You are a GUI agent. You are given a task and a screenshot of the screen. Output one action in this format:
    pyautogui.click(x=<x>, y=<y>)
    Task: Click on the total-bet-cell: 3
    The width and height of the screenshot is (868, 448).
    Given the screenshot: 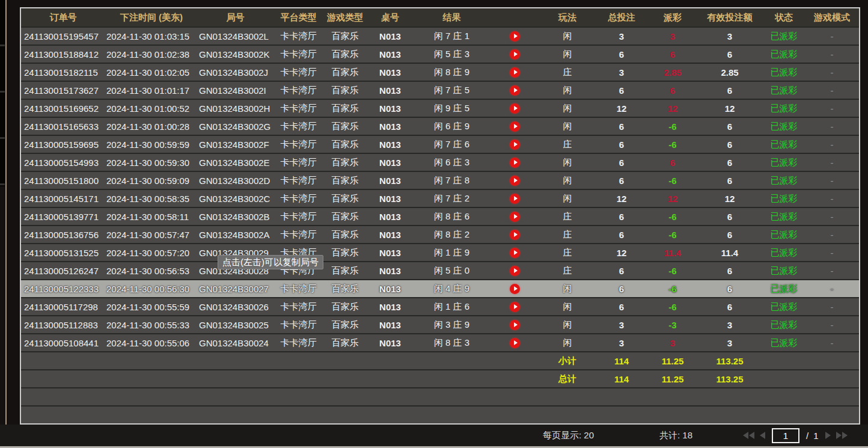 What is the action you would take?
    pyautogui.click(x=622, y=325)
    